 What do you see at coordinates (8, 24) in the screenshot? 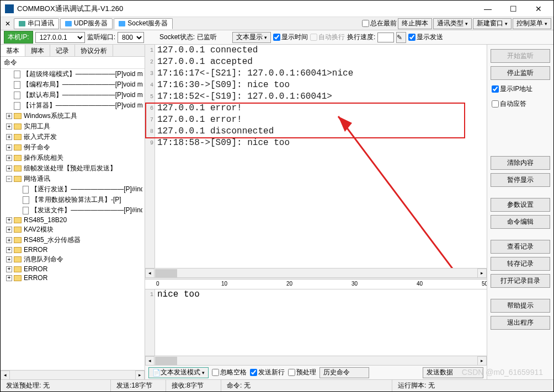
I see `close-tab-icon: ✕` at bounding box center [8, 24].